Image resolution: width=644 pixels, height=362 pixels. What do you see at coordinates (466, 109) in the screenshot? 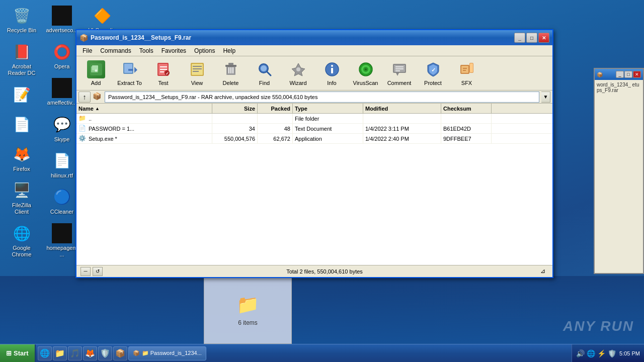
I see `col-header-checksum: Checksum` at bounding box center [466, 109].